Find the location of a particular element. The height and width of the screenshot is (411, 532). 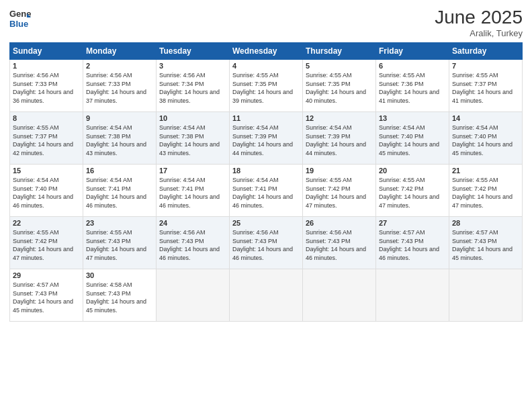

day-number: 29 is located at coordinates (46, 275).